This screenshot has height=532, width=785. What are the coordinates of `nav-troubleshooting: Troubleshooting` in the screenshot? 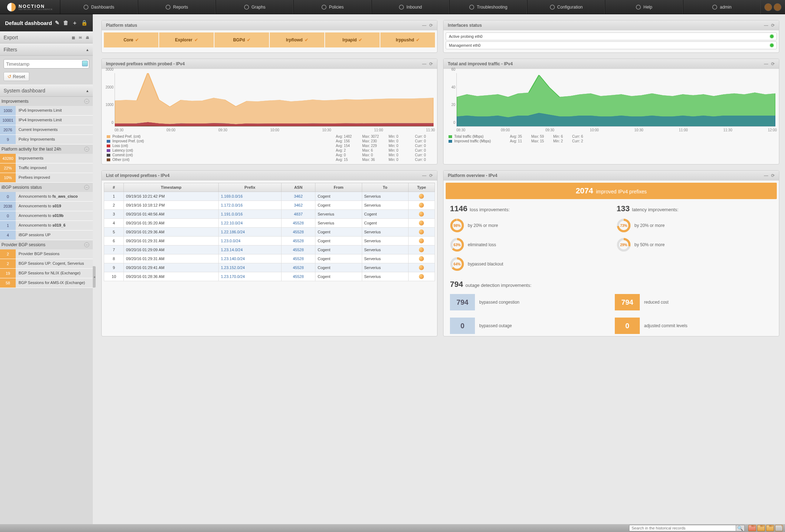 It's located at (488, 7).